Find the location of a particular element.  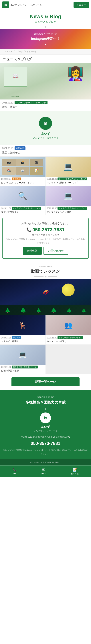

footer-top-sub: 活躍の場を広げる is located at coordinates (46, 397).